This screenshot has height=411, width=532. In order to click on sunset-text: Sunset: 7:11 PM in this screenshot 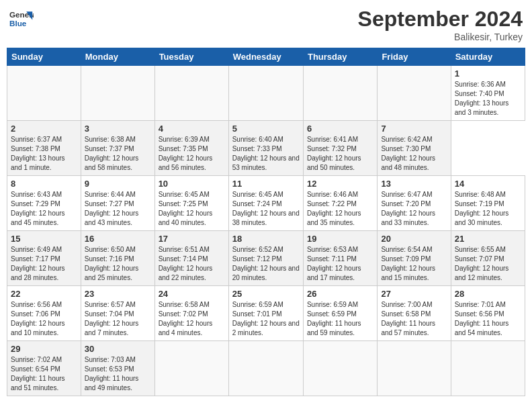, I will do `click(332, 259)`.